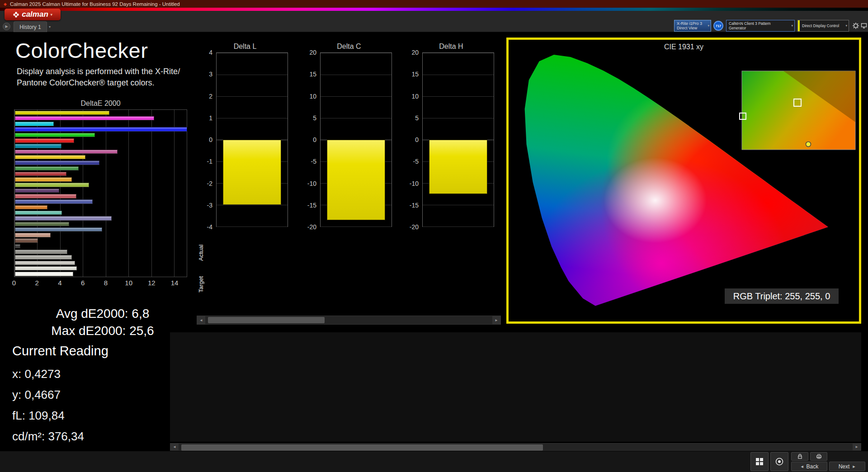 This screenshot has width=868, height=472. Describe the element at coordinates (349, 320) in the screenshot. I see `swatch-scrollbar: ◄ ►` at that location.